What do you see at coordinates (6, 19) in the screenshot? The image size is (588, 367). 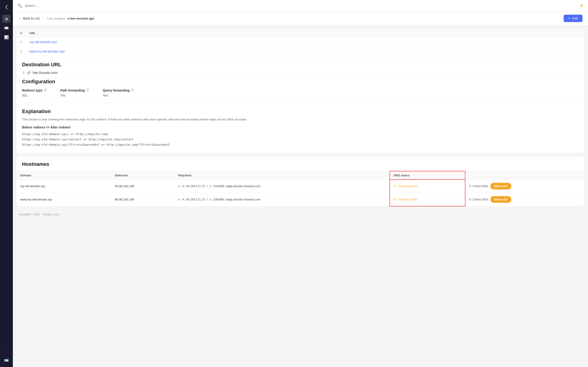 I see `sidebar-item-dashboard: ⊞` at bounding box center [6, 19].